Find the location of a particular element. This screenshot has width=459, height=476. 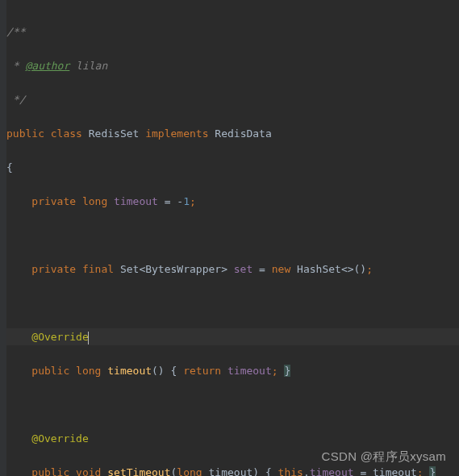

code-line: { is located at coordinates (232, 168).